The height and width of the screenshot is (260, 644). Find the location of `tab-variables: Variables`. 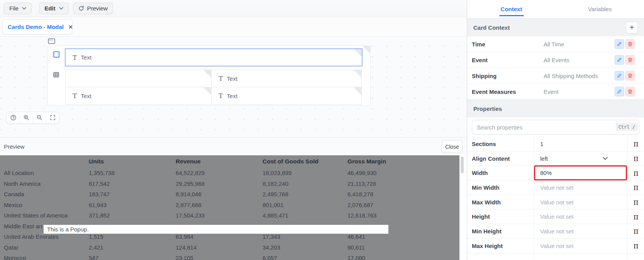

tab-variables: Variables is located at coordinates (600, 9).